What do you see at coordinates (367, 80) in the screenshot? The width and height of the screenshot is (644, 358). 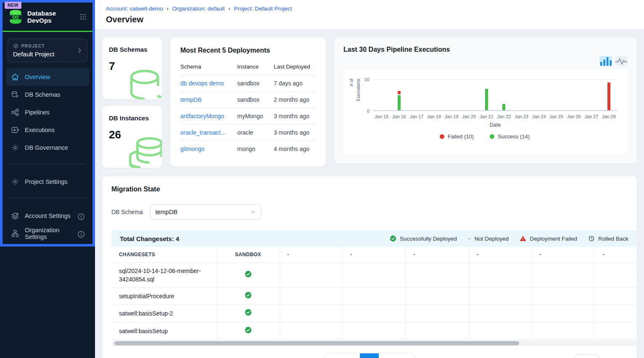 I see `y-tick-label: 10` at bounding box center [367, 80].